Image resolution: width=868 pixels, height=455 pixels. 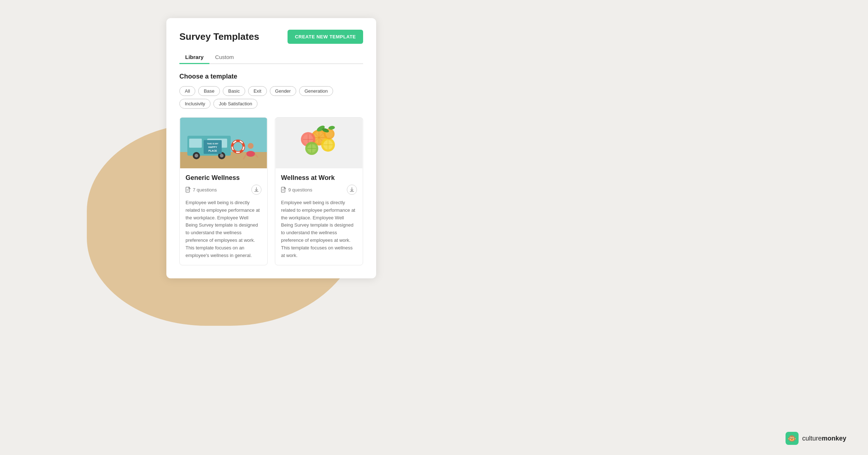 I want to click on tab-custom: Custom, so click(x=225, y=58).